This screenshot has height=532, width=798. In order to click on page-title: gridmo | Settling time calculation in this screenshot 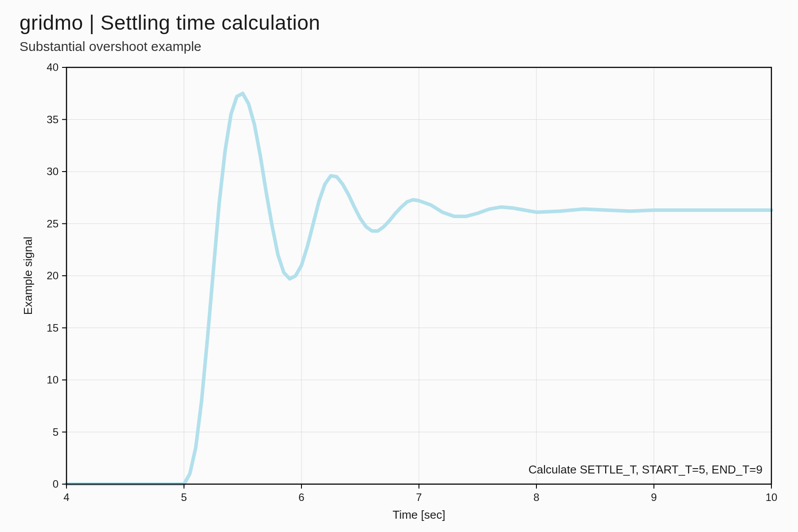, I will do `click(400, 23)`.